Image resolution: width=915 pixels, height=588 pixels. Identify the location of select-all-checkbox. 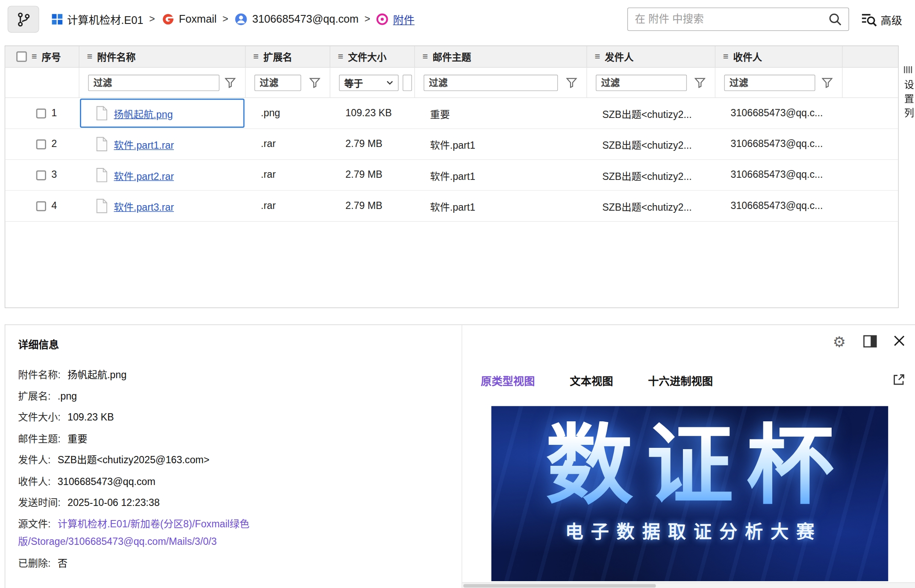
(21, 56).